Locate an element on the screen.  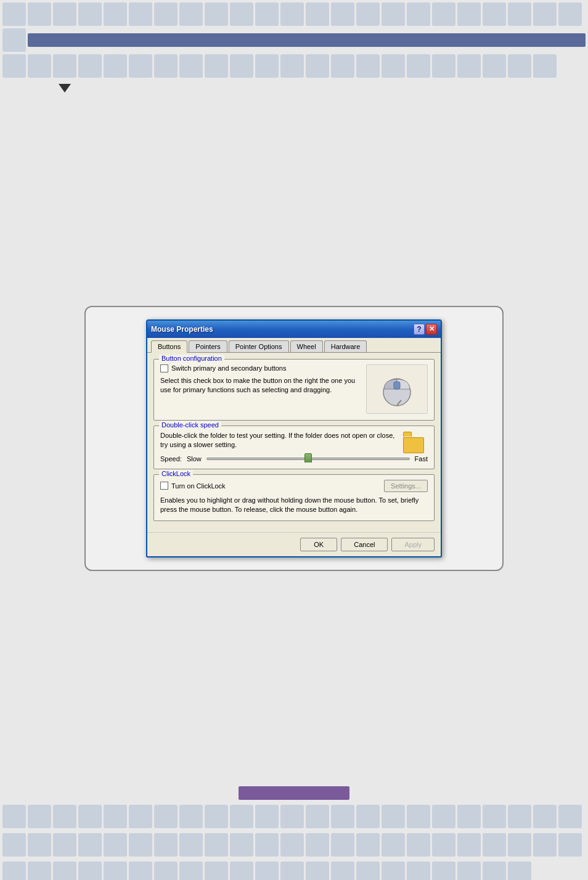
tab-pointer-options: Pointer Options is located at coordinates (259, 347).